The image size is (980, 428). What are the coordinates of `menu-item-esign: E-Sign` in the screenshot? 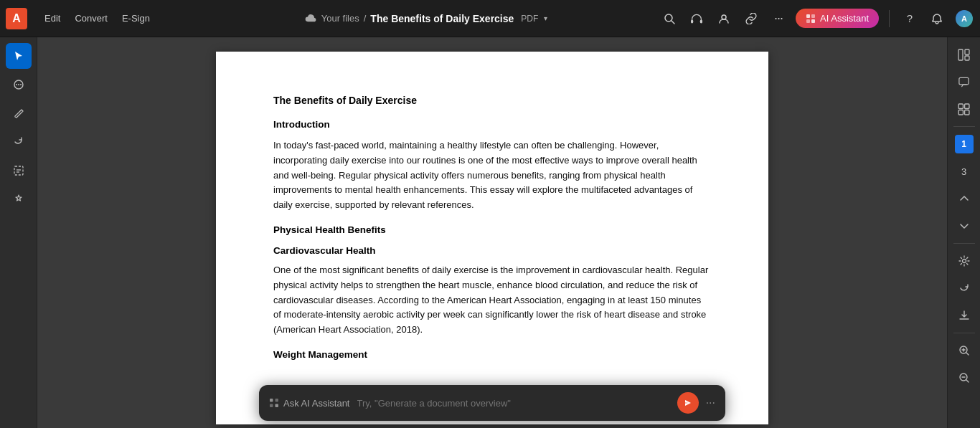 It's located at (136, 19).